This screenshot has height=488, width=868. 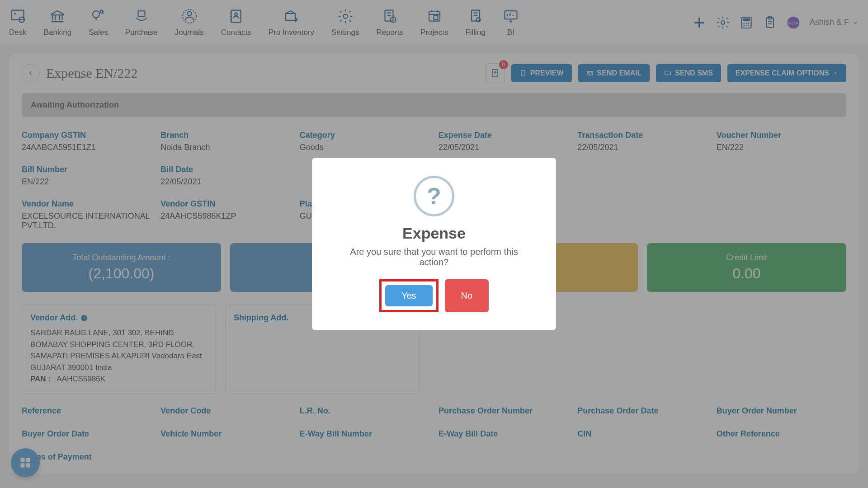 What do you see at coordinates (434, 244) in the screenshot?
I see `confirm-modal: ? Expense Are you sure that you want to …` at bounding box center [434, 244].